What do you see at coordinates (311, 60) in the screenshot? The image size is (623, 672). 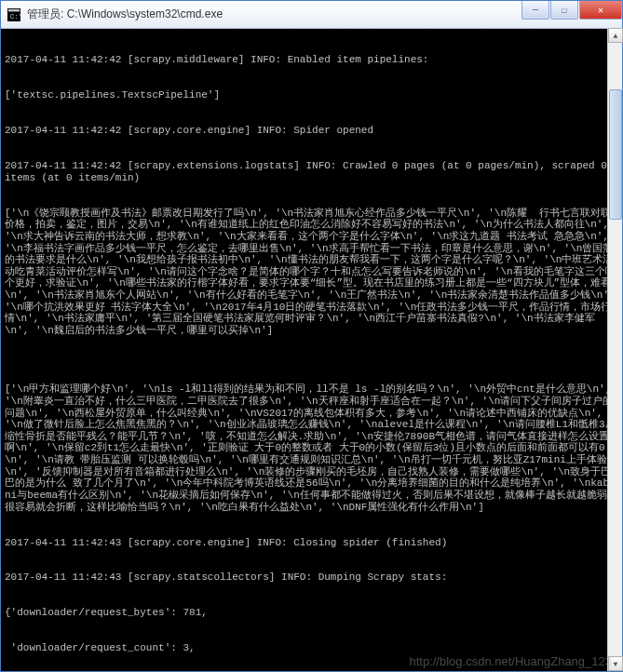 I see `log-line: 2017-04-11 11:42:42 [scrapy.middleware] …` at bounding box center [311, 60].